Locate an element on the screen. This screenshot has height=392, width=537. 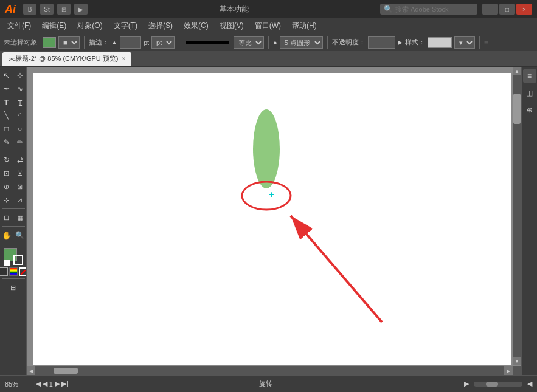
opacity-input: 100% is located at coordinates (382, 43).